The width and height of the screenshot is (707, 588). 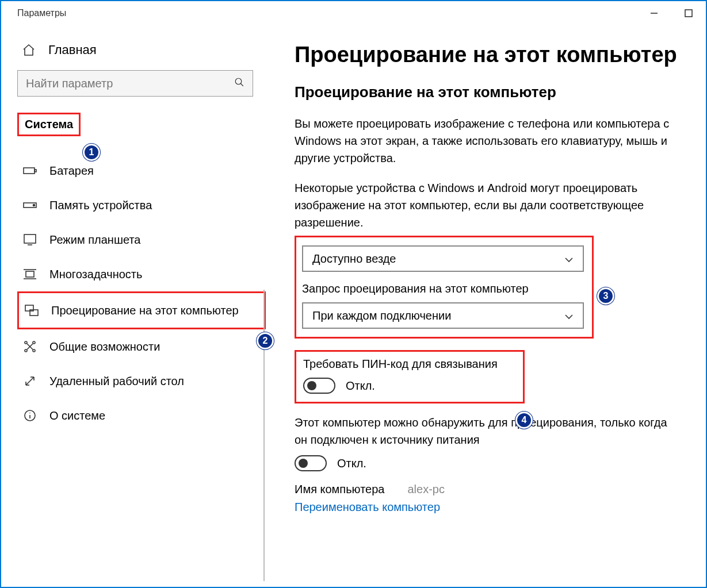 I want to click on annotation-badge-3: 3, so click(x=606, y=296).